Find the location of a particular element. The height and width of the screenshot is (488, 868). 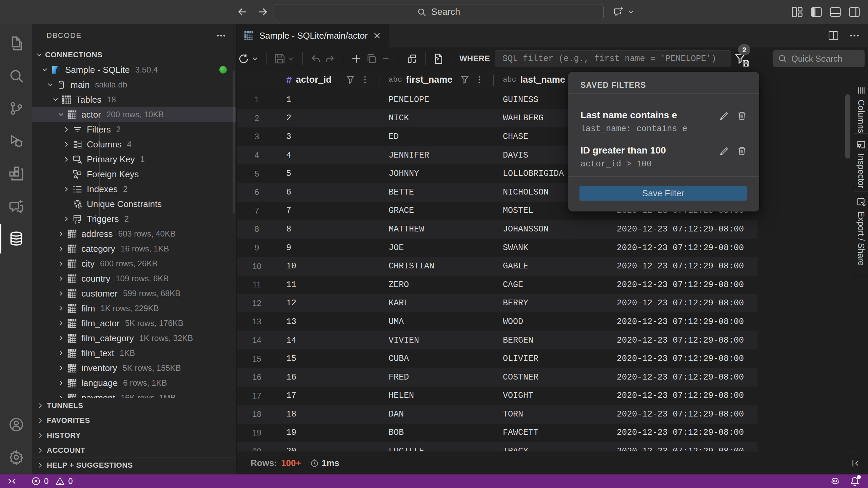

tree-item-address: address603 rows, 40KB is located at coordinates (134, 234).